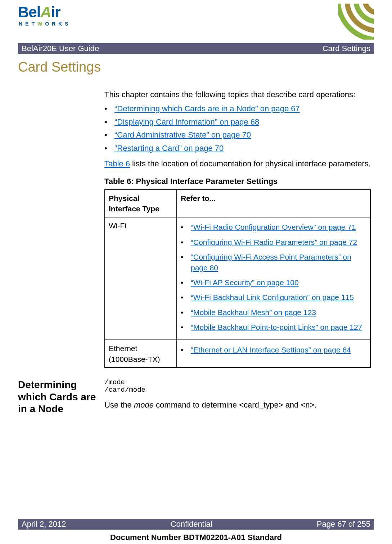 This screenshot has height=544, width=392. I want to click on document-number: Document Number BDTM02201-A01 Standard, so click(196, 538).